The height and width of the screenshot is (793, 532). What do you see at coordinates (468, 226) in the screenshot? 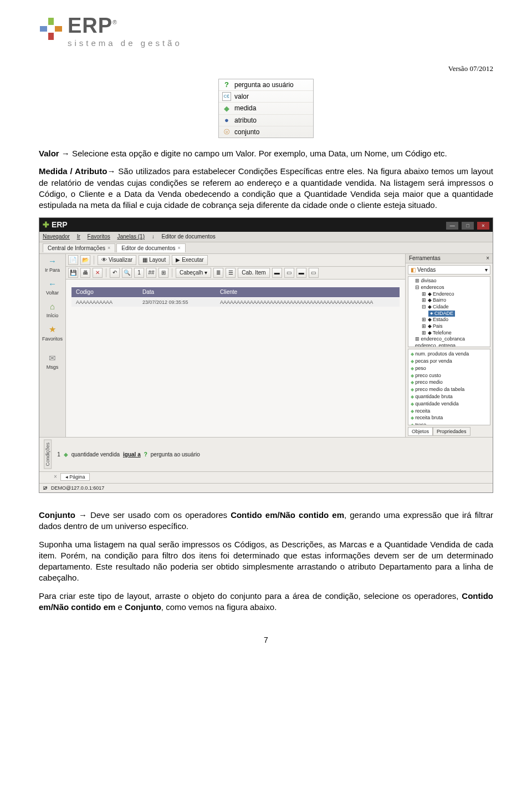
I see `maximize-button: □` at bounding box center [468, 226].